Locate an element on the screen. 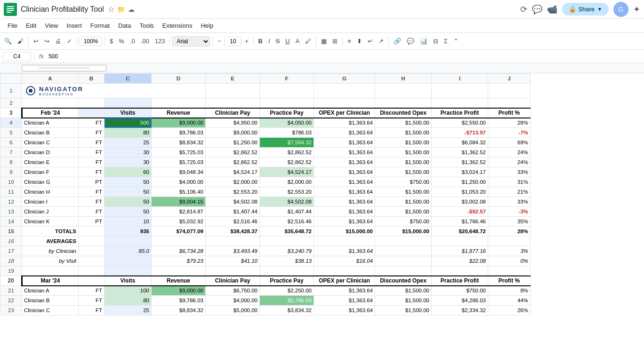  undo-button: ↩ is located at coordinates (36, 41).